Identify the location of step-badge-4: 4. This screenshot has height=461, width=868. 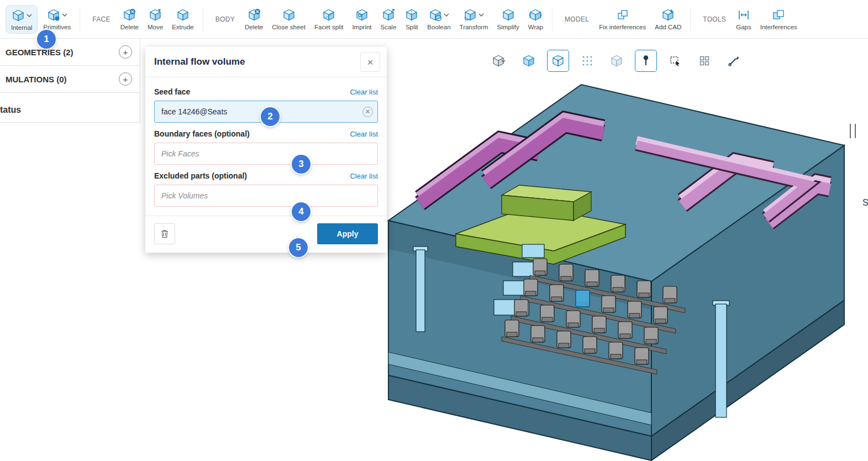
(301, 212).